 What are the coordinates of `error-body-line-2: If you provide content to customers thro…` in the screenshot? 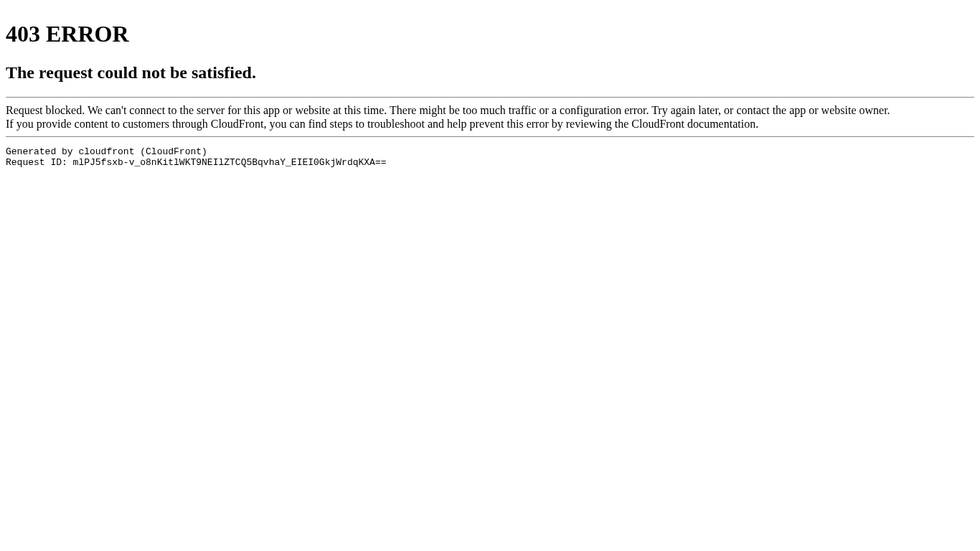 It's located at (490, 123).